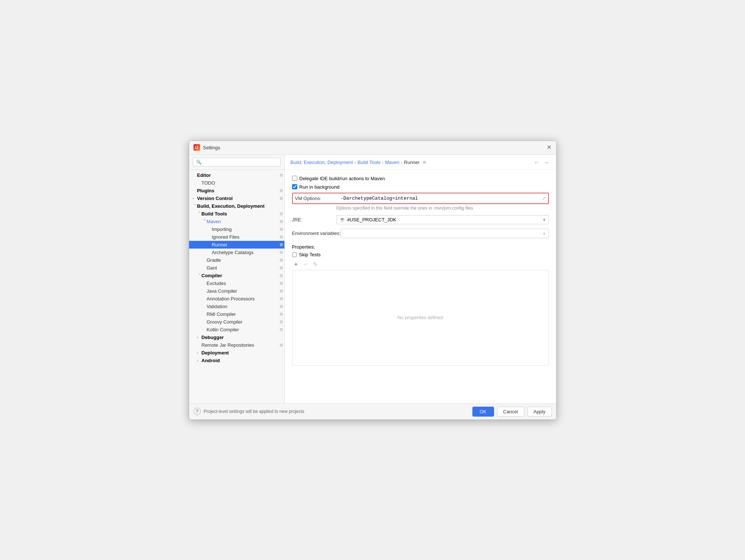 Image resolution: width=745 pixels, height=560 pixels. I want to click on breadcrumb-bar: Build, Execution, Deployment › Build Too…, so click(421, 163).